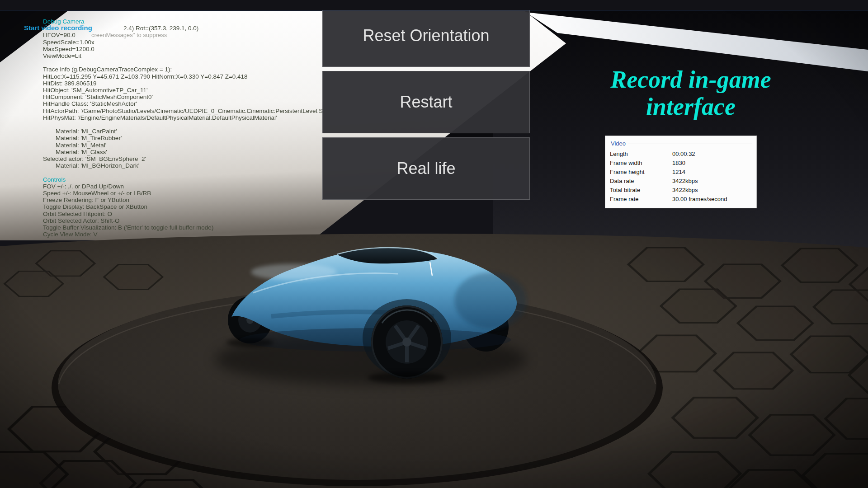 This screenshot has height=488, width=868. What do you see at coordinates (712, 154) in the screenshot?
I see `video-info-value: 00:00:32` at bounding box center [712, 154].